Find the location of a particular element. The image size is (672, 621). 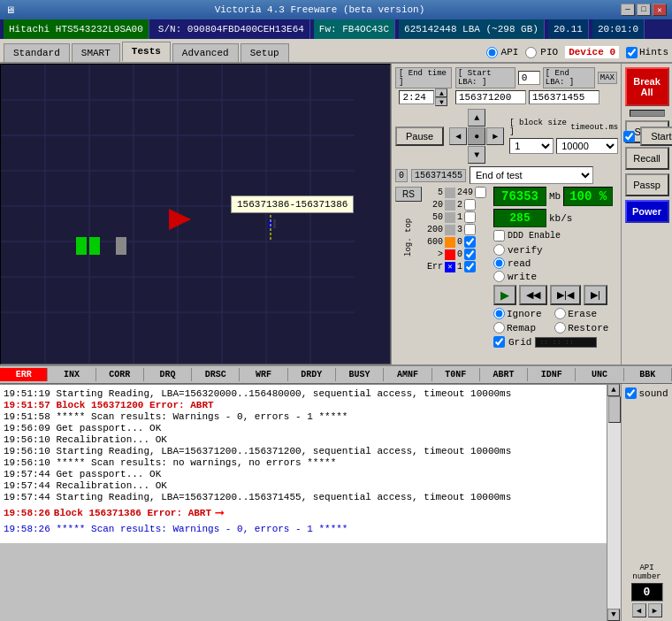

volume-slider is located at coordinates (647, 113).